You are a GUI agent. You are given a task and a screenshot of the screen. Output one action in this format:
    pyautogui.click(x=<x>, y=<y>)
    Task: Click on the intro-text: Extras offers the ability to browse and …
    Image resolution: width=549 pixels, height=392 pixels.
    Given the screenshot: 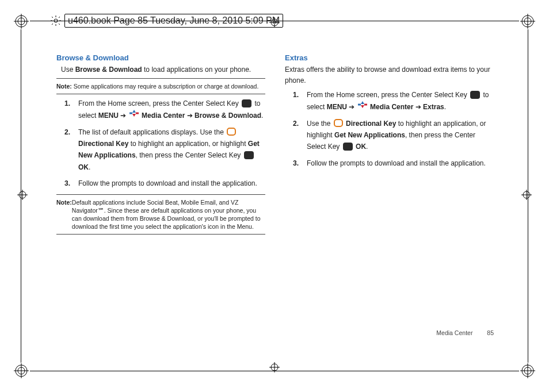 What is the action you would take?
    pyautogui.click(x=389, y=75)
    